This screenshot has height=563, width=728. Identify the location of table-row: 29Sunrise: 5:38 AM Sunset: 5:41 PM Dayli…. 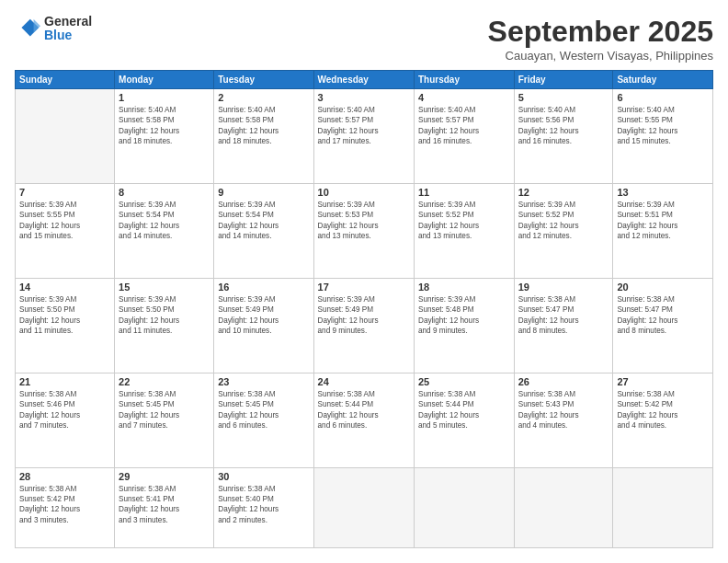
(165, 508).